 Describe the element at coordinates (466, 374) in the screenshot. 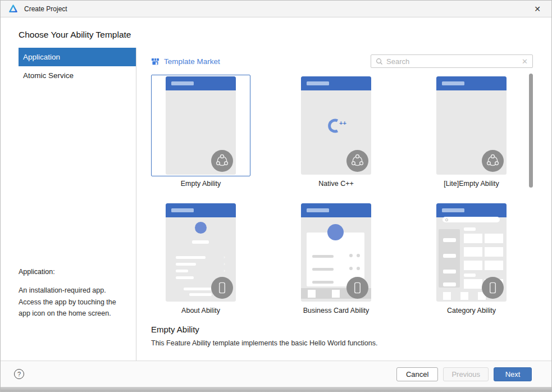

I see `previous-button: Previous` at that location.